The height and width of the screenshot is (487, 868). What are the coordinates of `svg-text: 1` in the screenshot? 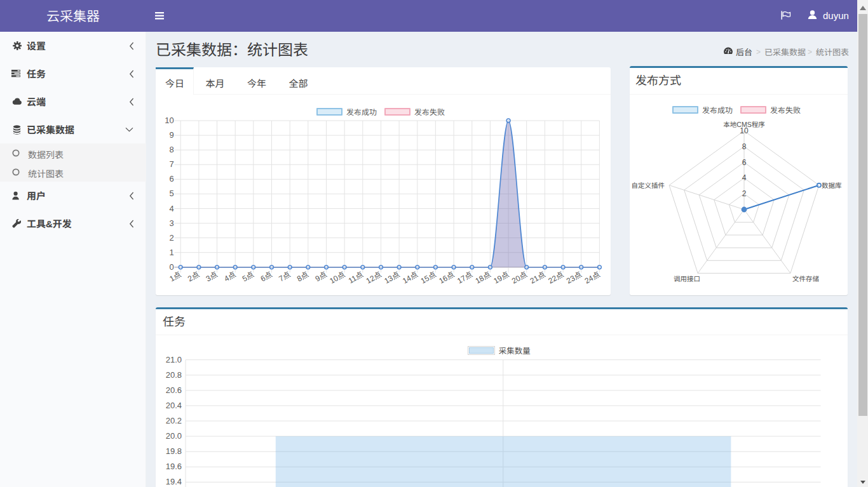 It's located at (172, 253).